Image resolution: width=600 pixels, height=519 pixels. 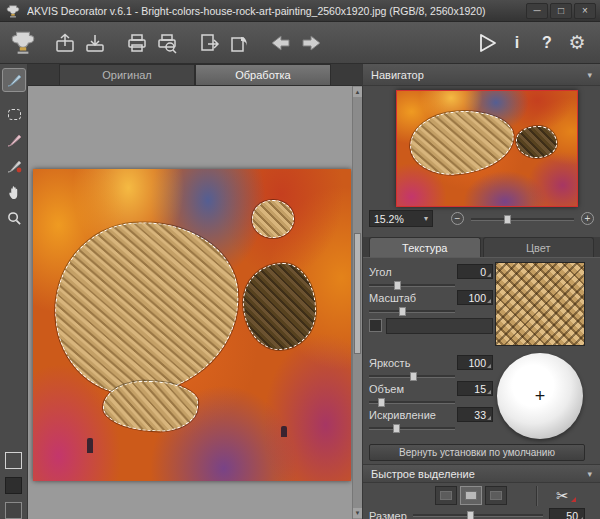 What do you see at coordinates (477, 452) in the screenshot?
I see `reset-defaults-button: Вернуть установки по умолчанию` at bounding box center [477, 452].